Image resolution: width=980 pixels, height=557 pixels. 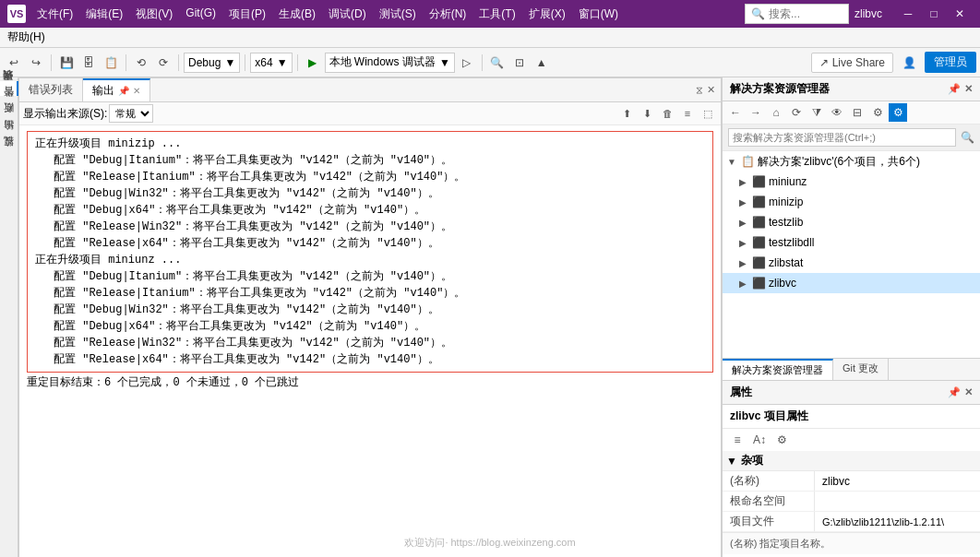 I want to click on sol-btn-showall: 👁, so click(x=837, y=113).